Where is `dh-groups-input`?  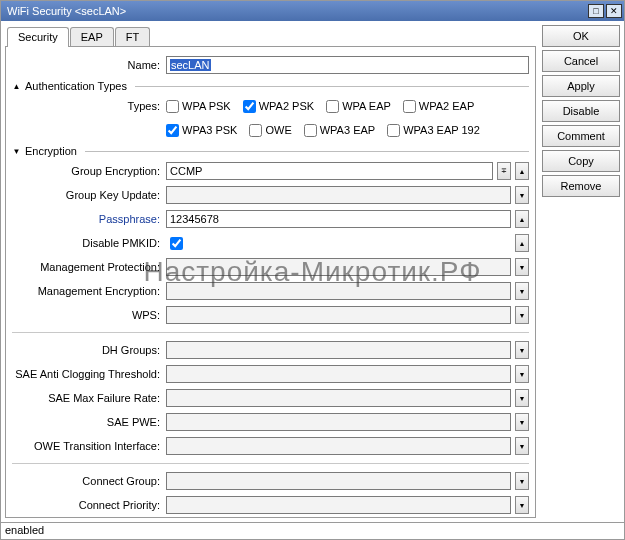 dh-groups-input is located at coordinates (338, 350).